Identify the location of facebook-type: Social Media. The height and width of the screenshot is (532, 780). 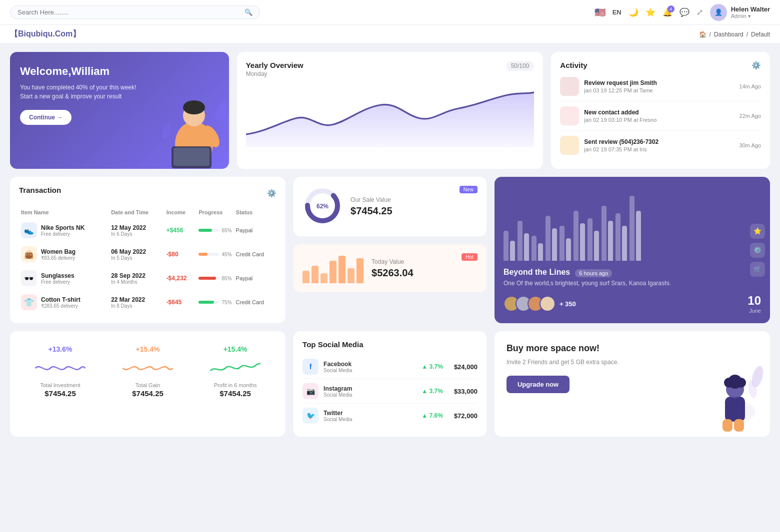
(338, 371).